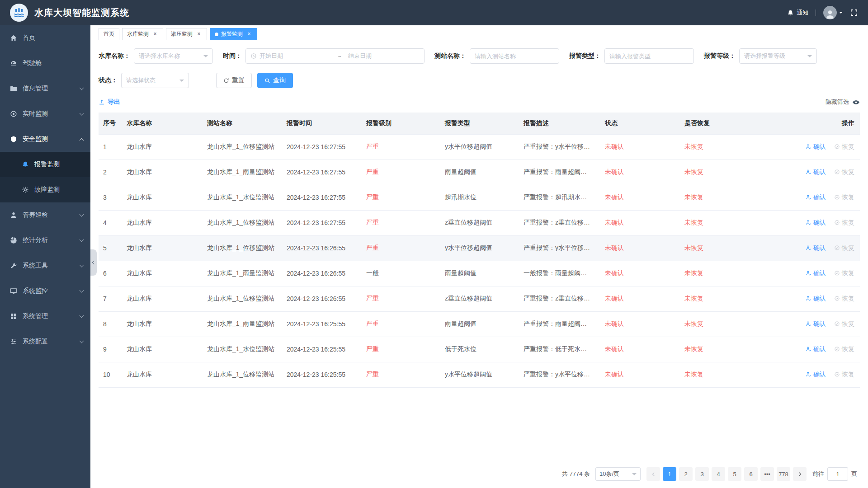 The image size is (868, 488). I want to click on page-button-last: 778, so click(783, 474).